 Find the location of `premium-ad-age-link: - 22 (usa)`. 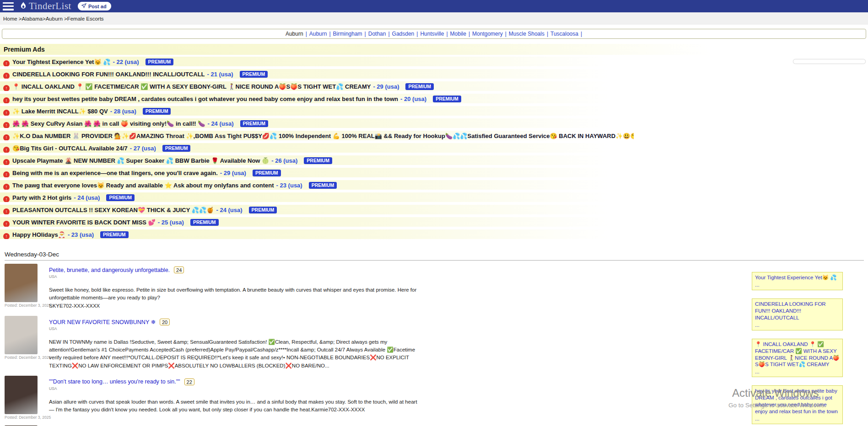

premium-ad-age-link: - 22 (usa) is located at coordinates (126, 62).